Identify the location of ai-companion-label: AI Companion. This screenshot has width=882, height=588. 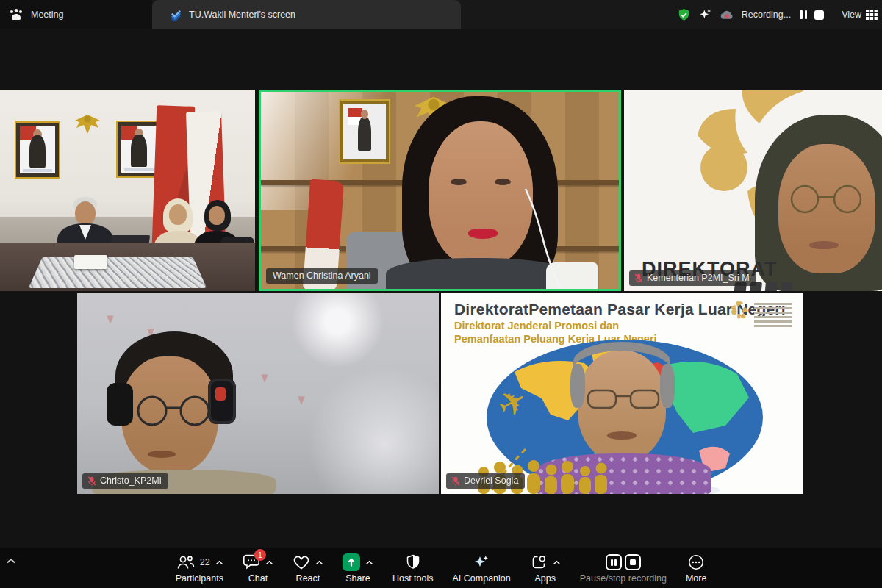
(482, 578).